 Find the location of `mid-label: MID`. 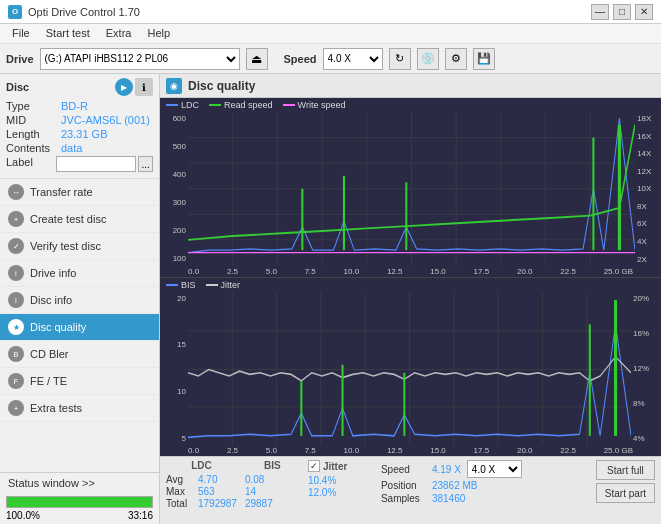

mid-label: MID is located at coordinates (34, 120).